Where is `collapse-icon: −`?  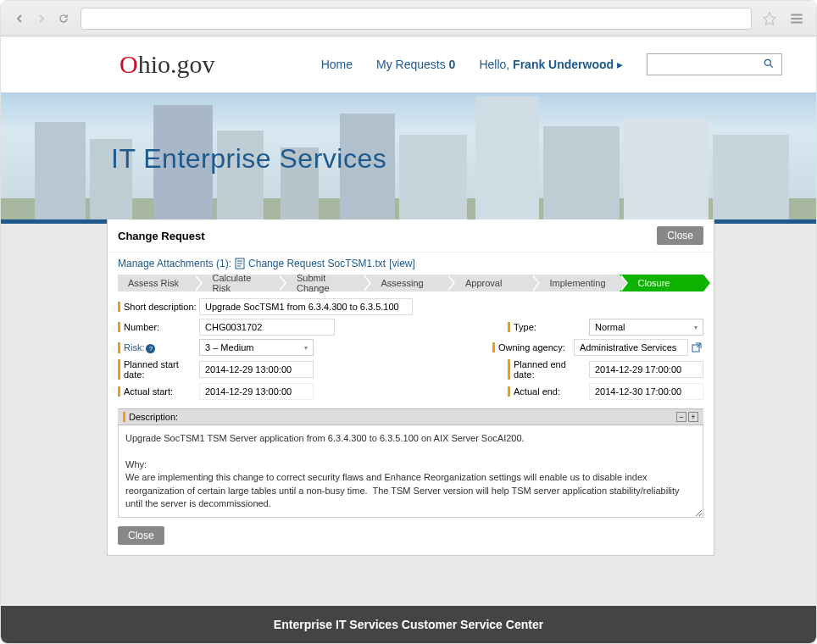
collapse-icon: − is located at coordinates (681, 417).